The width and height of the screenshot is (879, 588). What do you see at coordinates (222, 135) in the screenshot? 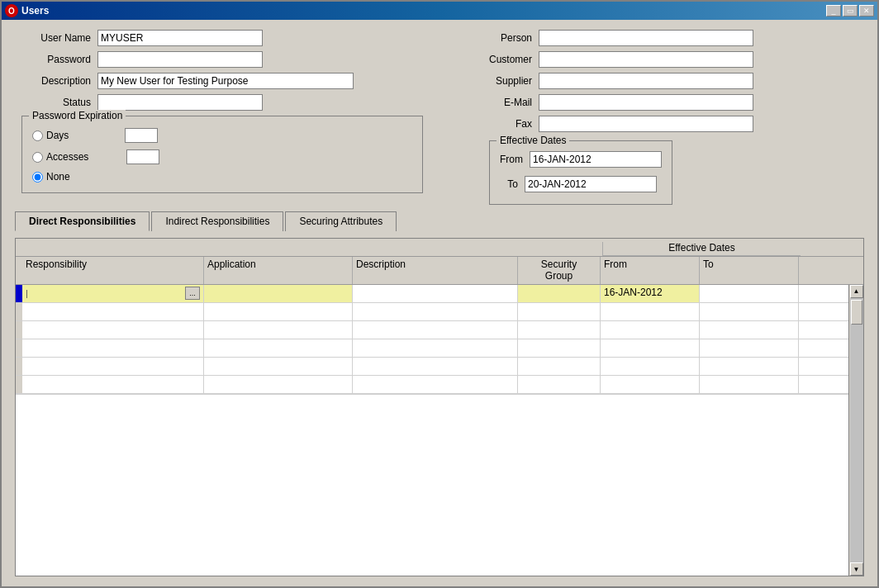
I see `days-radio-row: Days` at bounding box center [222, 135].